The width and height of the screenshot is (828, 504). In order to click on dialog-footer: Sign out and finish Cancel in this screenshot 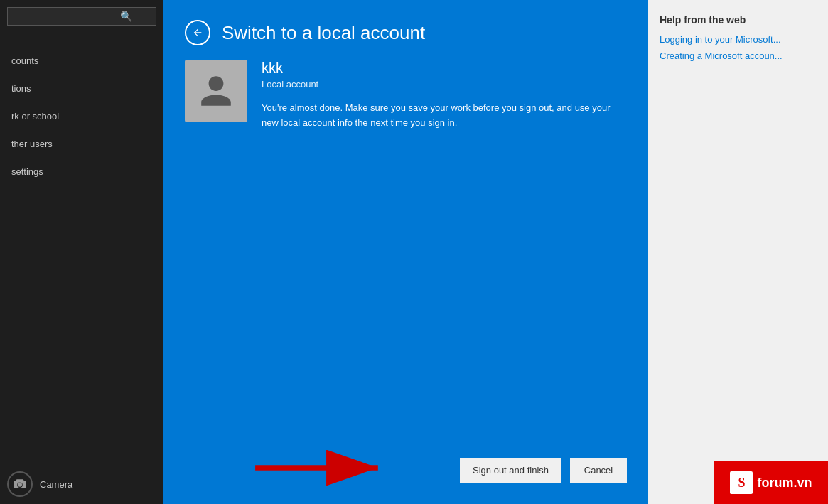, I will do `click(406, 473)`.